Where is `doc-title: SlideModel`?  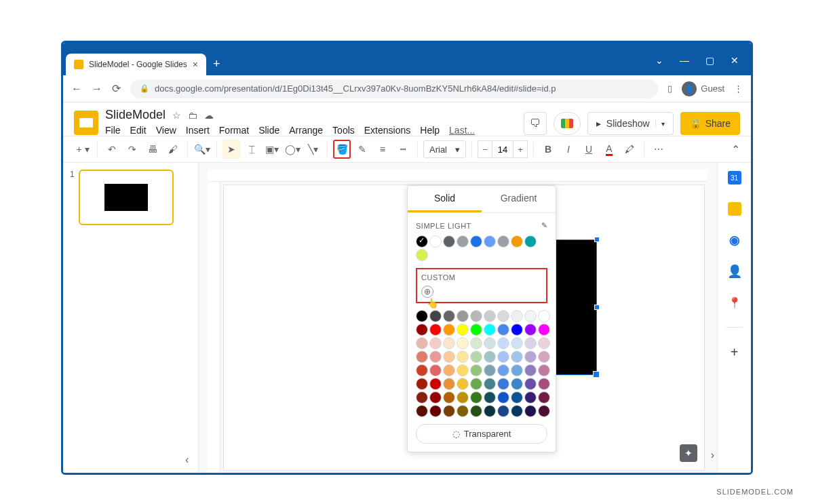
doc-title: SlideModel is located at coordinates (136, 115).